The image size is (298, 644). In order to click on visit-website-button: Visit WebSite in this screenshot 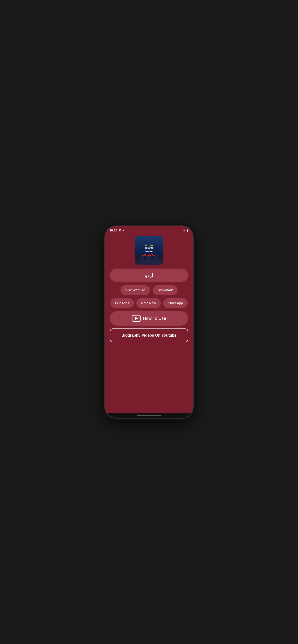, I will do `click(135, 290)`.